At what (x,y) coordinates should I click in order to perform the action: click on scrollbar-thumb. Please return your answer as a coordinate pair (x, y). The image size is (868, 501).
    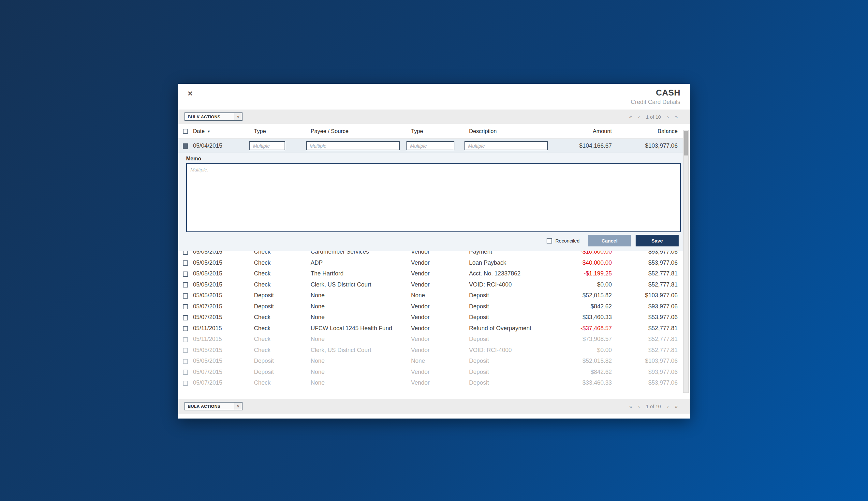
    Looking at the image, I should click on (686, 143).